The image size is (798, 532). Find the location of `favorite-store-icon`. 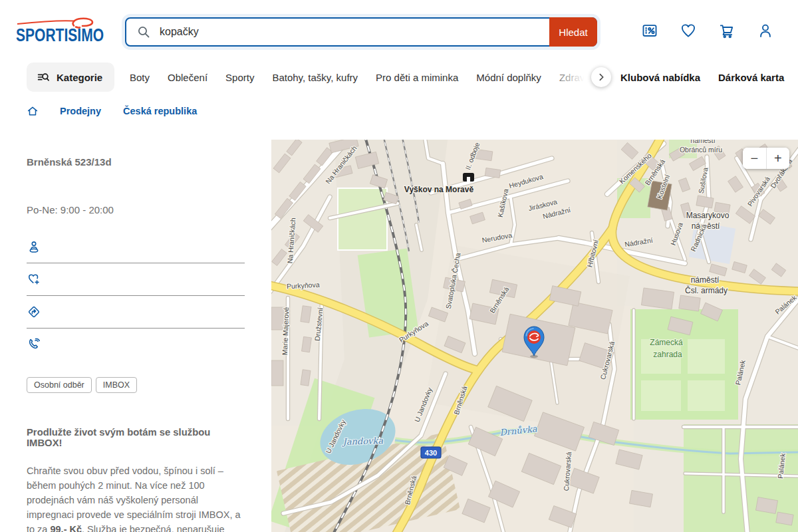

favorite-store-icon is located at coordinates (34, 279).